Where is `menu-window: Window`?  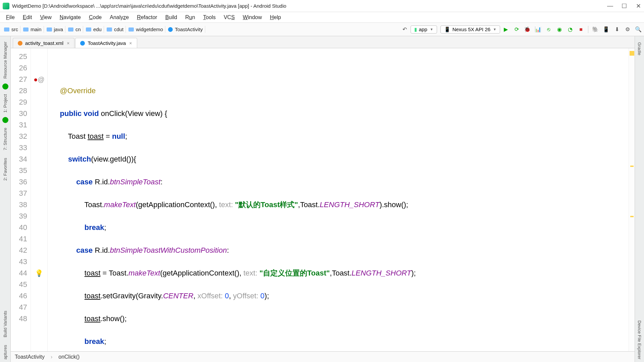
menu-window: Window is located at coordinates (252, 17).